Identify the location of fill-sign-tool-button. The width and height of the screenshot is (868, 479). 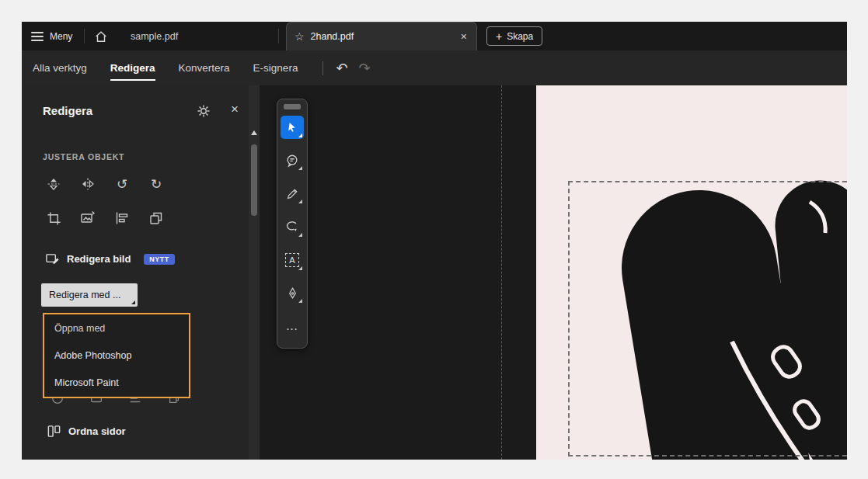
(292, 293).